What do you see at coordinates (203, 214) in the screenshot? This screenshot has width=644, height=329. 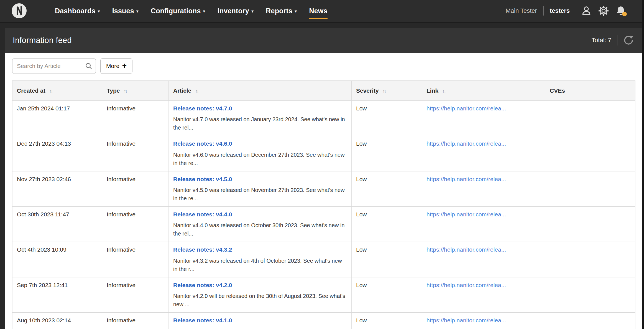 I see `article-title-link: Release notes: v4.4.0` at bounding box center [203, 214].